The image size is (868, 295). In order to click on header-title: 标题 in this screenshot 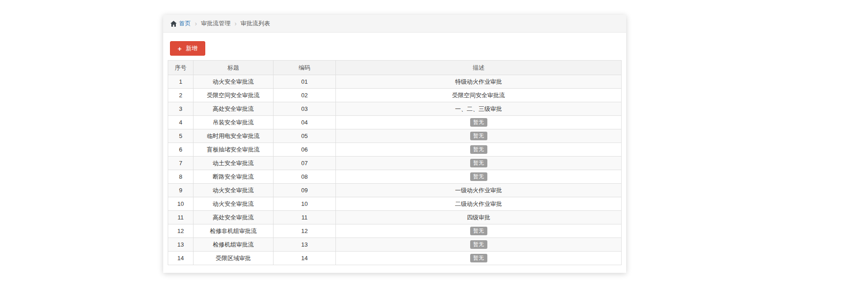, I will do `click(233, 68)`.